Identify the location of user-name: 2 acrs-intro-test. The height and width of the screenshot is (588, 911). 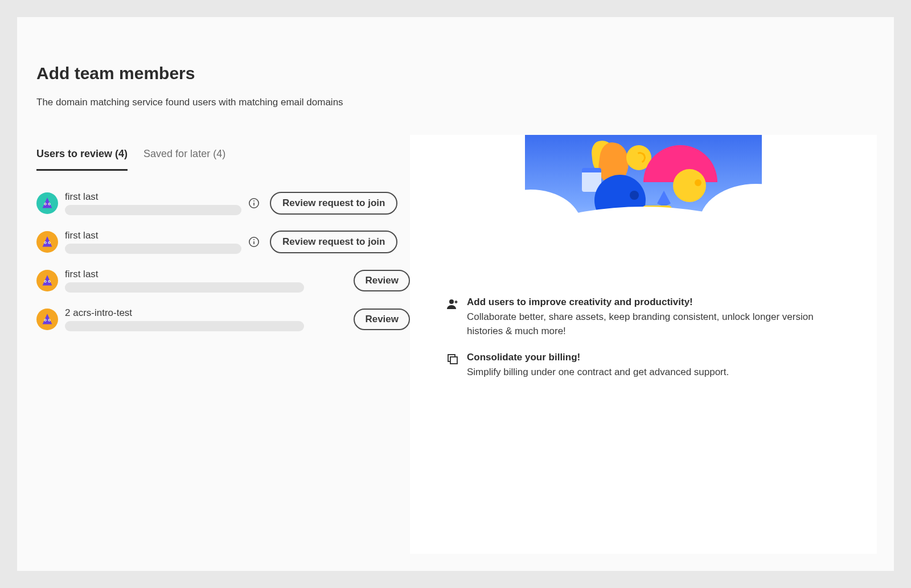
(184, 313).